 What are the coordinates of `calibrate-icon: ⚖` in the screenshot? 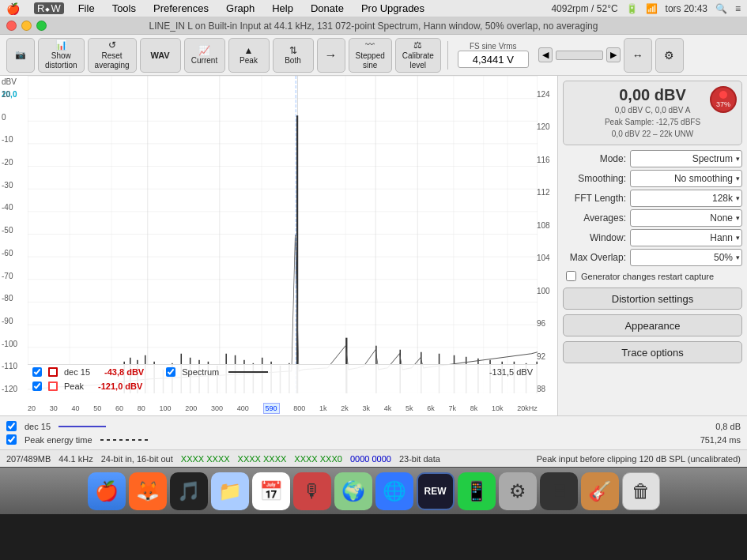 It's located at (417, 45).